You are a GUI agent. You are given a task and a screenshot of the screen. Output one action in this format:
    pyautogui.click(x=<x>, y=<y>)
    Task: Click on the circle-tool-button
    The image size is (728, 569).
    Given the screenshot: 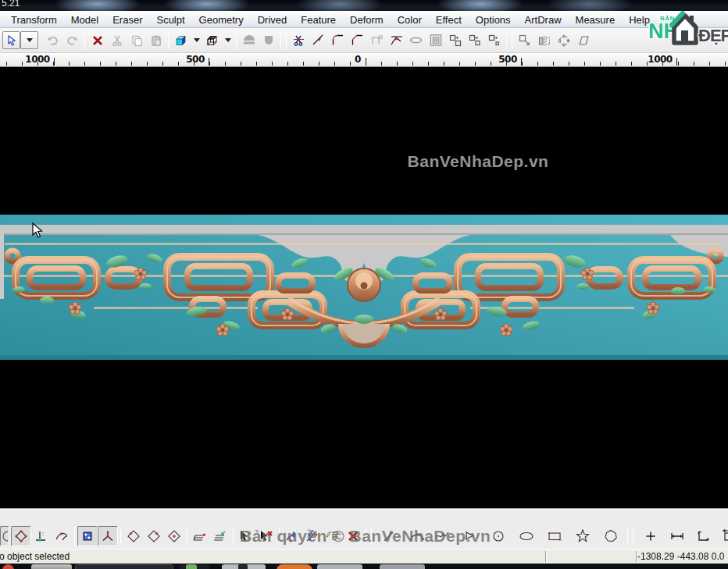 What is the action you would take?
    pyautogui.click(x=498, y=536)
    